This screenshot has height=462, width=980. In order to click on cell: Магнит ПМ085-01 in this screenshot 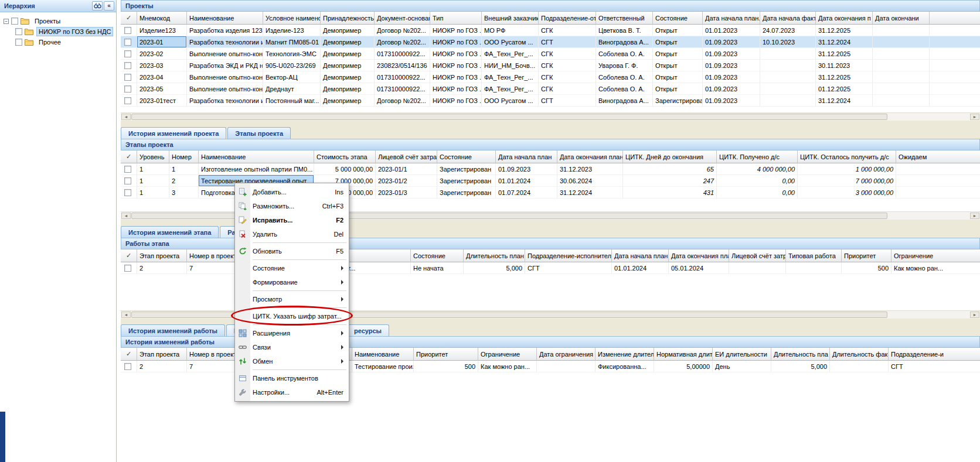, I will do `click(292, 42)`.